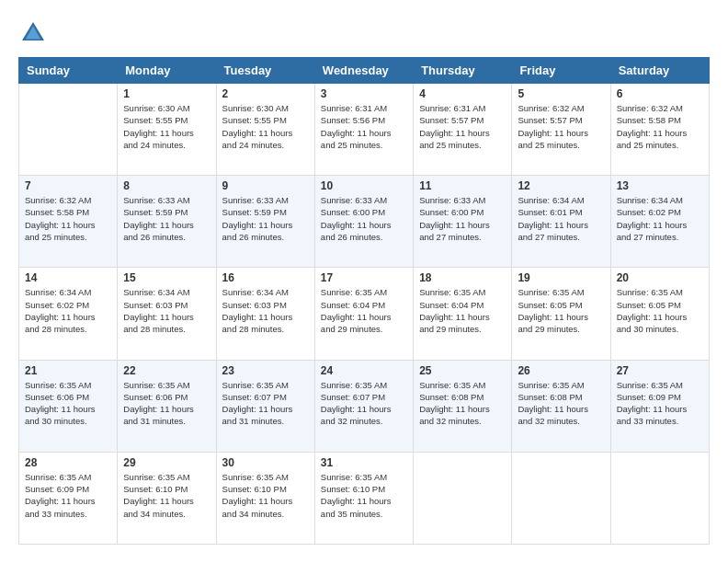 This screenshot has width=728, height=563. Describe the element at coordinates (561, 127) in the screenshot. I see `day-info: Sunrise: 6:32 AM Sunset: 5:57 PM Dayligh…` at that location.